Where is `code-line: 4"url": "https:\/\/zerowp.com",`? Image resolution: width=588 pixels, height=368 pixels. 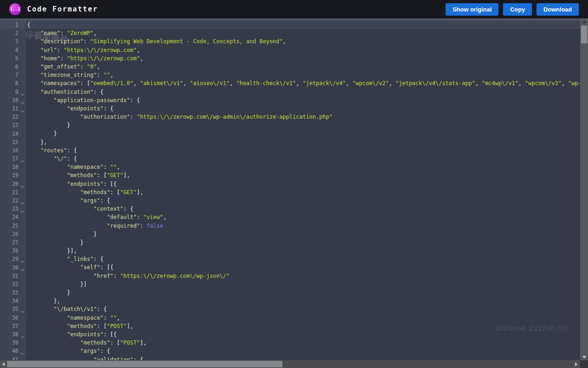
code-line: 4"url": "https:\/\/zerowp.com", is located at coordinates (290, 50).